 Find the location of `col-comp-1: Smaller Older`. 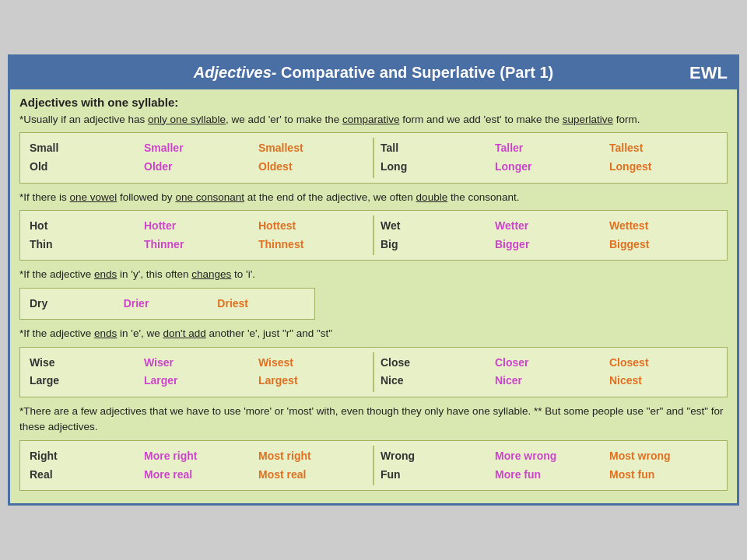

col-comp-1: Smaller Older is located at coordinates (198, 158).